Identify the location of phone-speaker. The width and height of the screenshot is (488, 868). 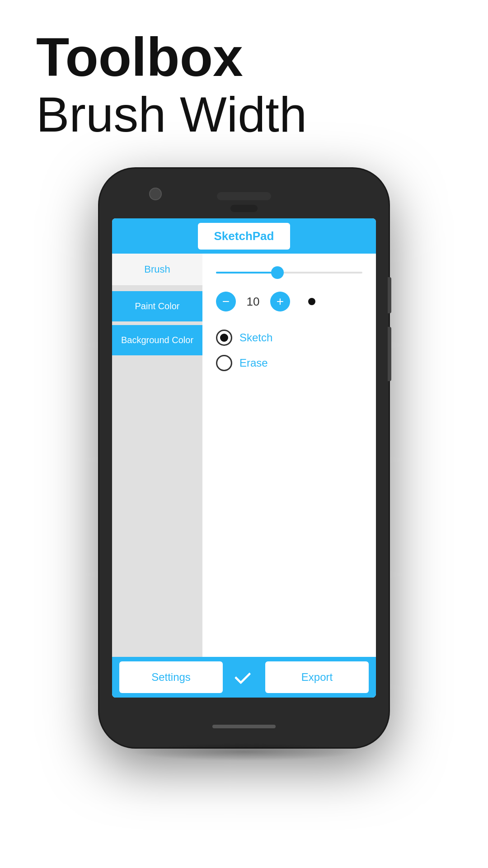
(244, 196).